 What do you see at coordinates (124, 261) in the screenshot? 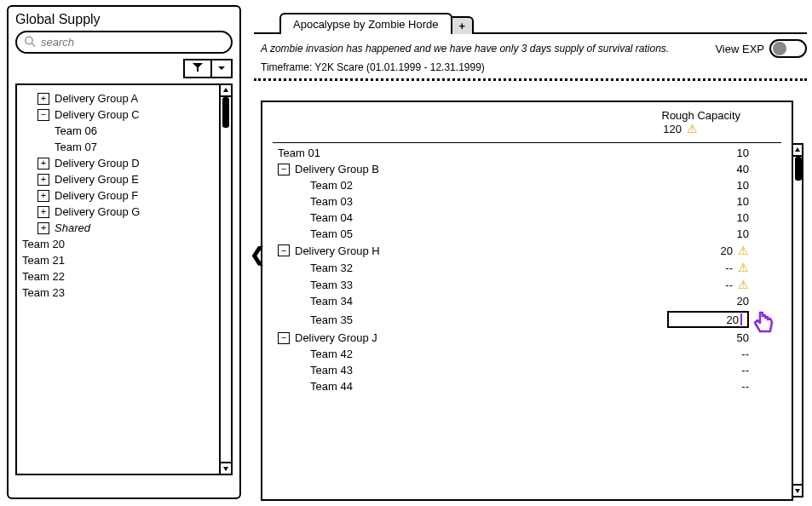
I see `tree-team: Team 21` at bounding box center [124, 261].